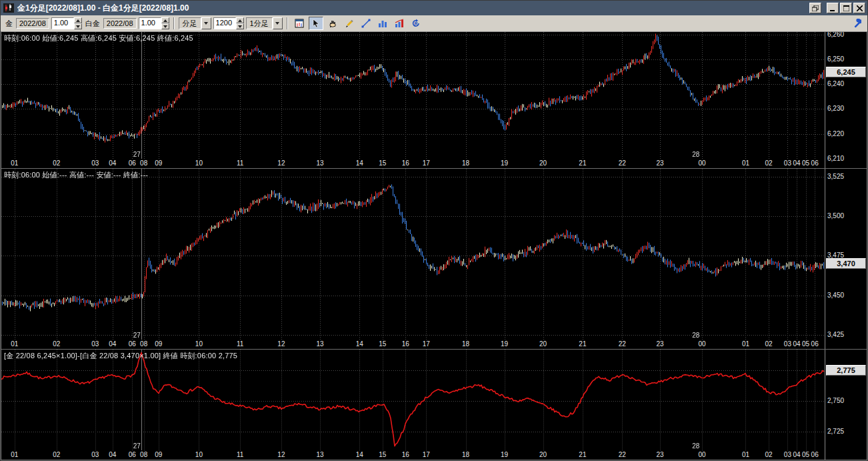 The image size is (868, 461). I want to click on price-axis-label: 2,725, so click(836, 432).